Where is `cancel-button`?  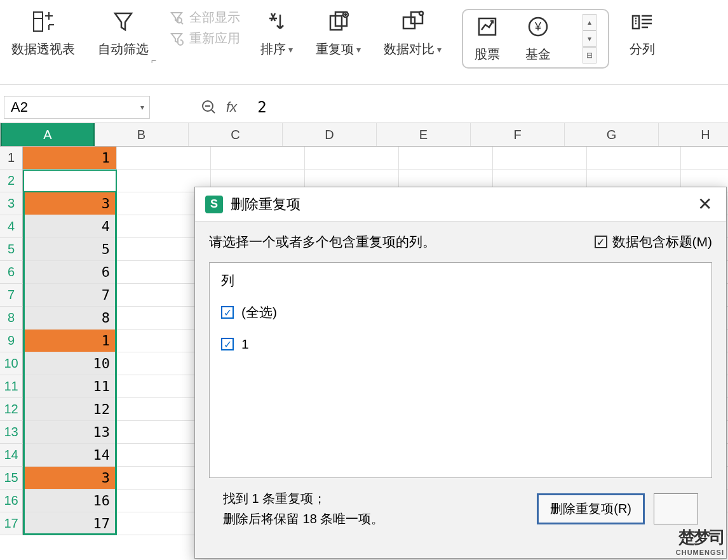 cancel-button is located at coordinates (676, 509).